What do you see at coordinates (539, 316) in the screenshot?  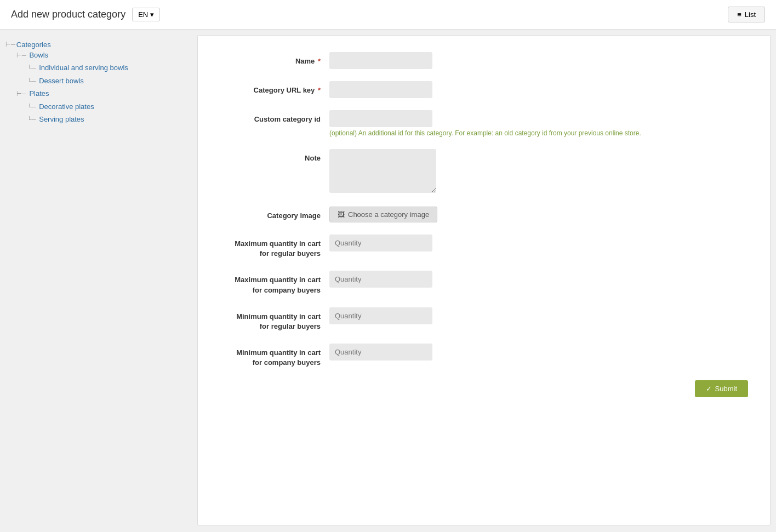 I see `min-qty-regular-wrapper` at bounding box center [539, 316].